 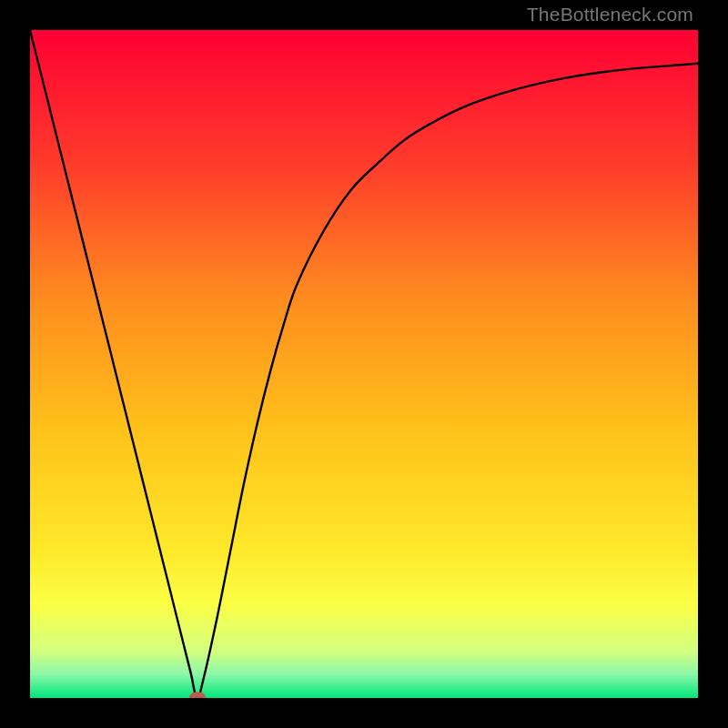 What do you see at coordinates (197, 695) in the screenshot?
I see `optimal-point-marker` at bounding box center [197, 695].